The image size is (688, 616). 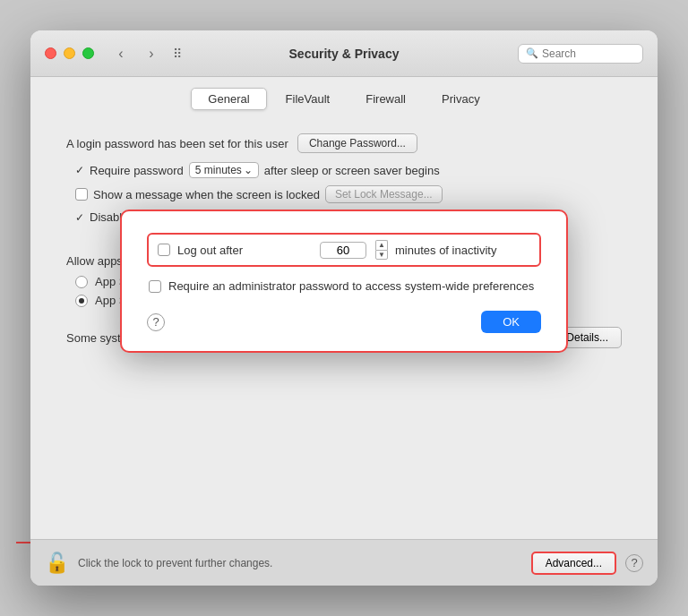 I want to click on admin-password-checkbox, so click(x=155, y=287).